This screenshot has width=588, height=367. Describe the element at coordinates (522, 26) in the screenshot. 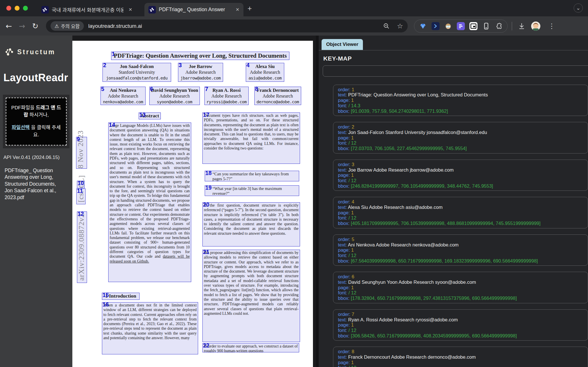

I see `download-icon` at that location.